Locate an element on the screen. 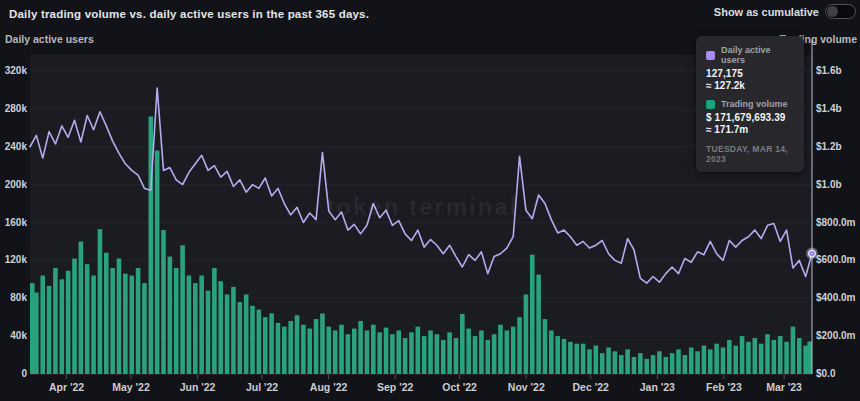 This screenshot has height=401, width=860. x-axis-tick: Sep '22 is located at coordinates (395, 387).